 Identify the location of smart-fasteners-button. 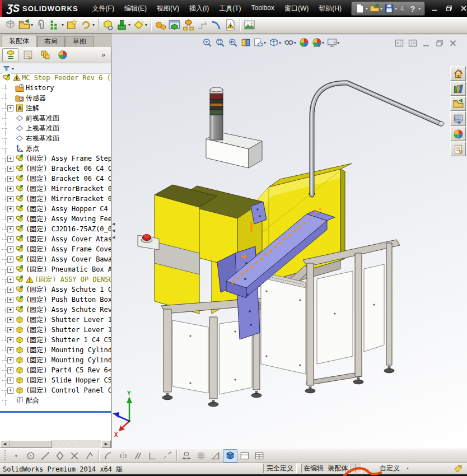
(72, 25).